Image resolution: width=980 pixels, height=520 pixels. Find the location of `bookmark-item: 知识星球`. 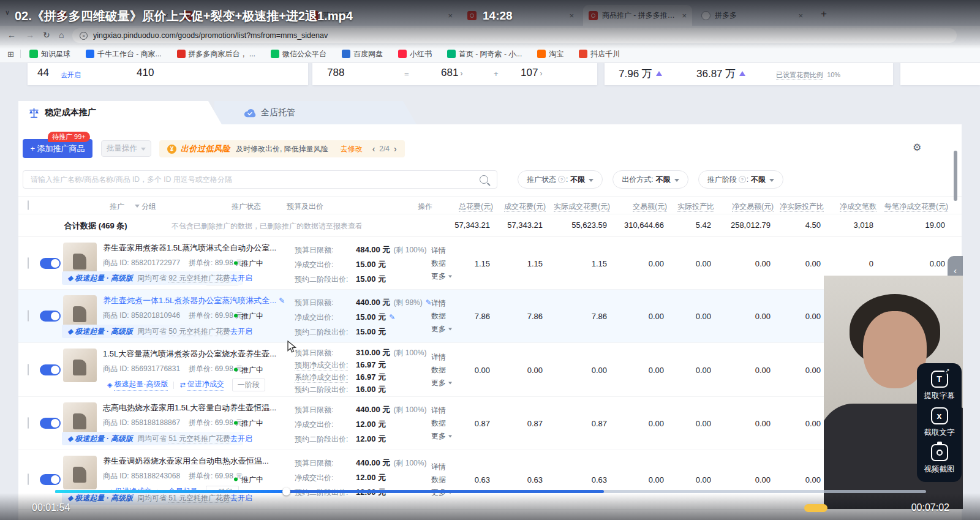

bookmark-item: 知识星球 is located at coordinates (50, 54).